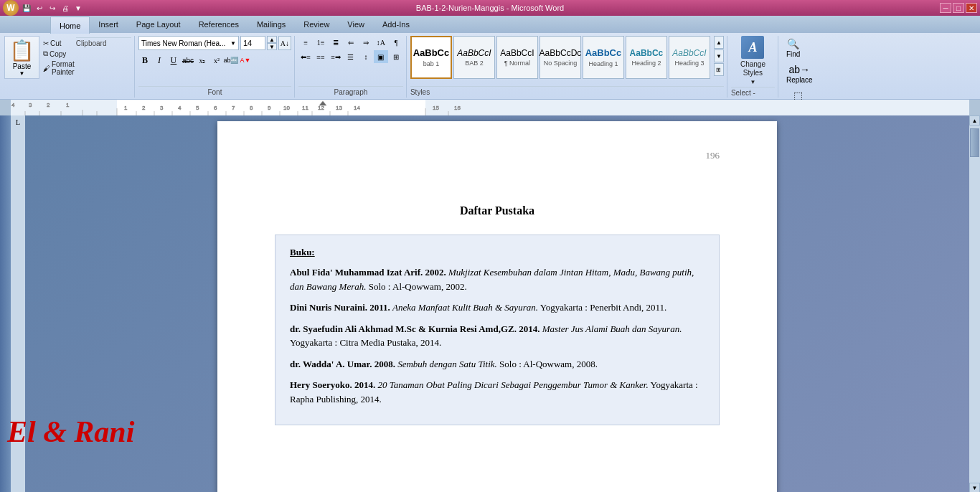 This screenshot has height=492, width=980. I want to click on styles-scroll-up: ▲, so click(719, 42).